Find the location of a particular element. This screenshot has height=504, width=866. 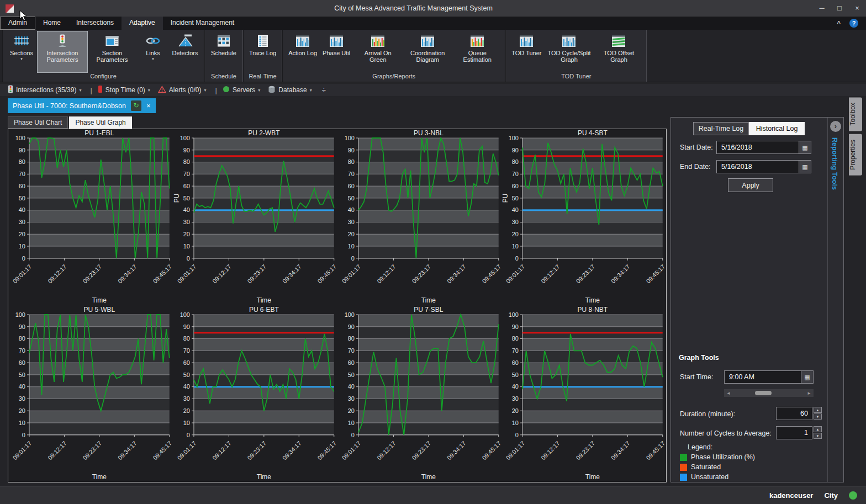

minimize-button: ─ is located at coordinates (822, 8).